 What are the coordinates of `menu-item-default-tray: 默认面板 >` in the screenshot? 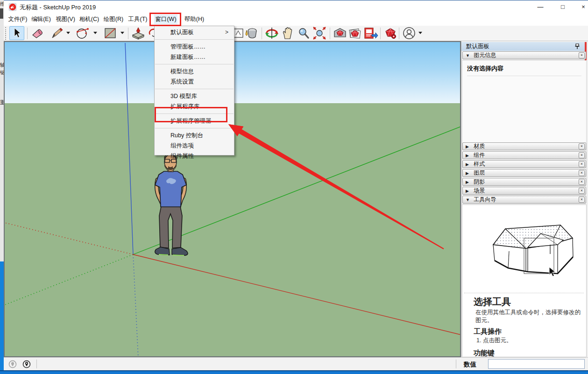 It's located at (194, 32).